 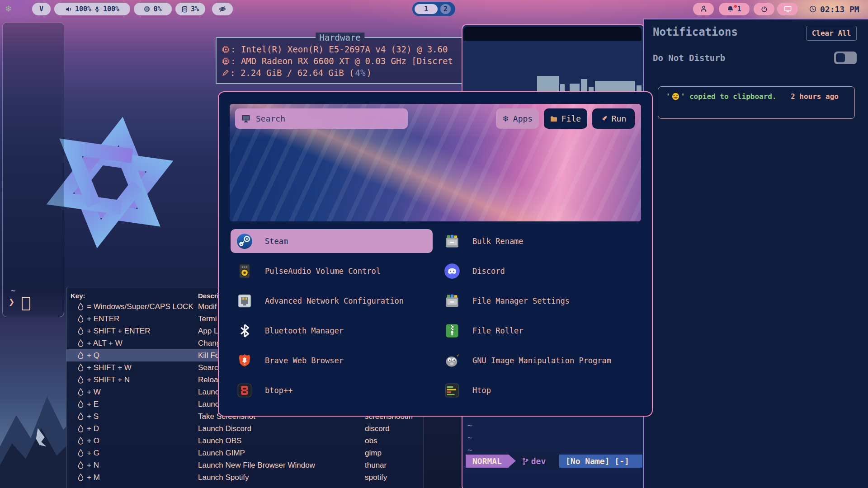 I want to click on keybind-combo: + Q, so click(x=93, y=356).